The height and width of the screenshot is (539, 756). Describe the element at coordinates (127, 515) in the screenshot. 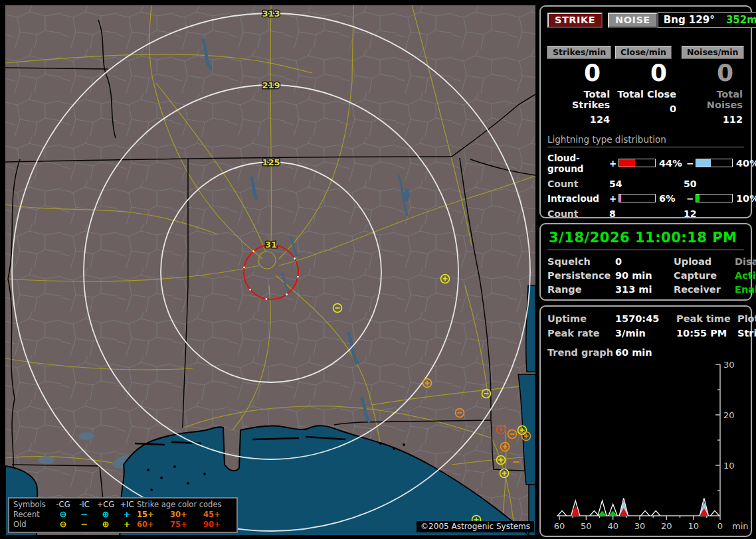

I see `recent-ic-pos-icon: +` at that location.